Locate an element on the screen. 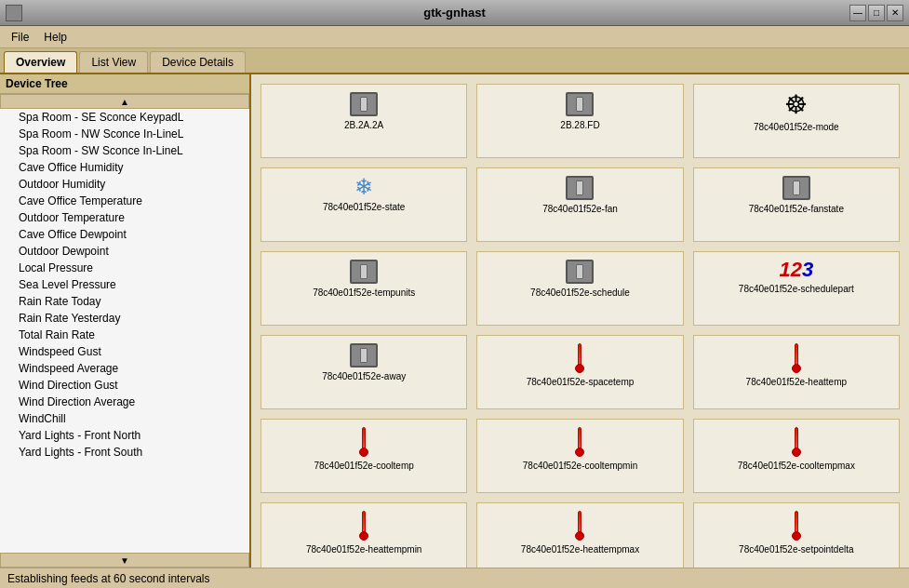  device-card: 78c40e01f52e-away is located at coordinates (364, 372).